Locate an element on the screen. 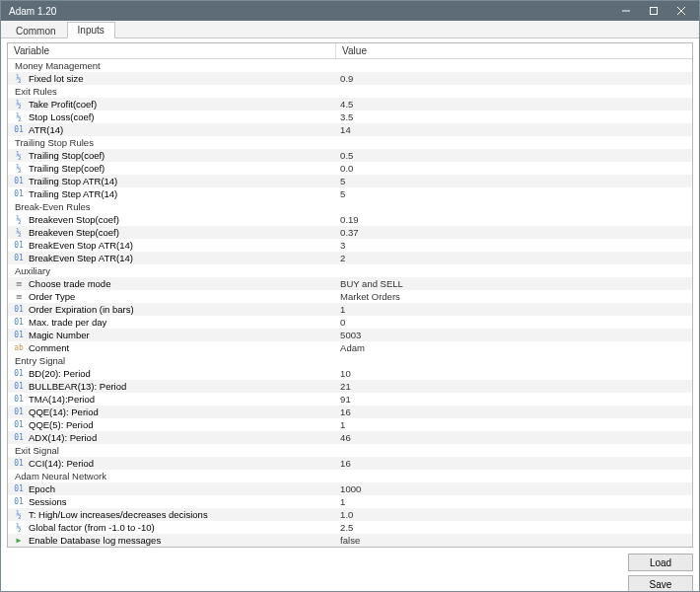 The image size is (700, 592). param-row: Max. trade per day0 is located at coordinates (350, 322).